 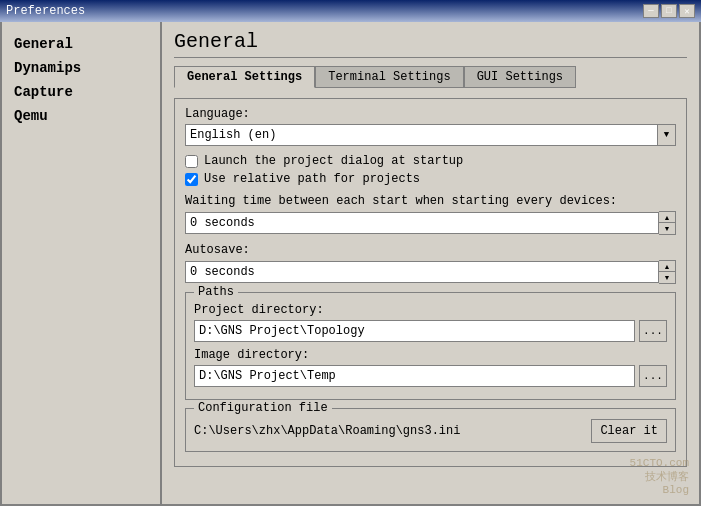 I want to click on autosave-spinner-buttons: ▲ ▼, so click(x=668, y=272).